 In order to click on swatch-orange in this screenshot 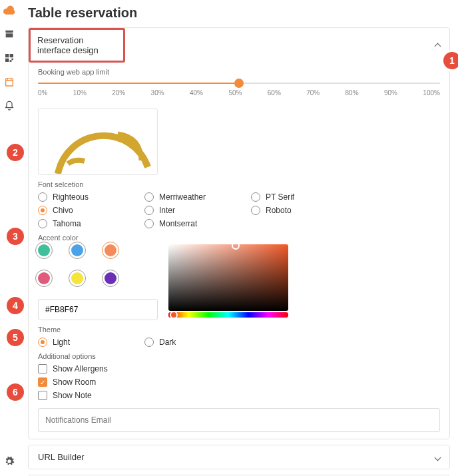, I will do `click(111, 250)`.